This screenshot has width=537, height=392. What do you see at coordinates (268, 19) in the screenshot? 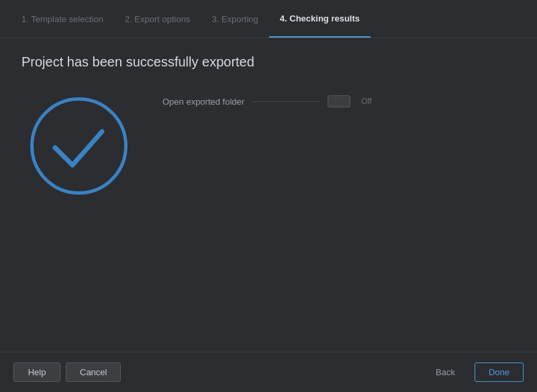
I see `wizard-header: 1. Template selection 2. Export options …` at bounding box center [268, 19].